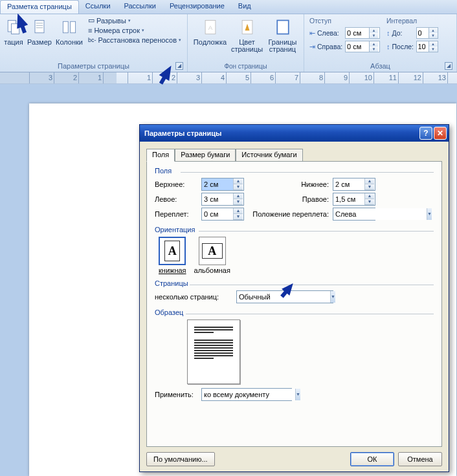 The height and width of the screenshot is (476, 457). Describe the element at coordinates (223, 214) in the screenshot. I see `input-gutter: ▲▼` at that location.